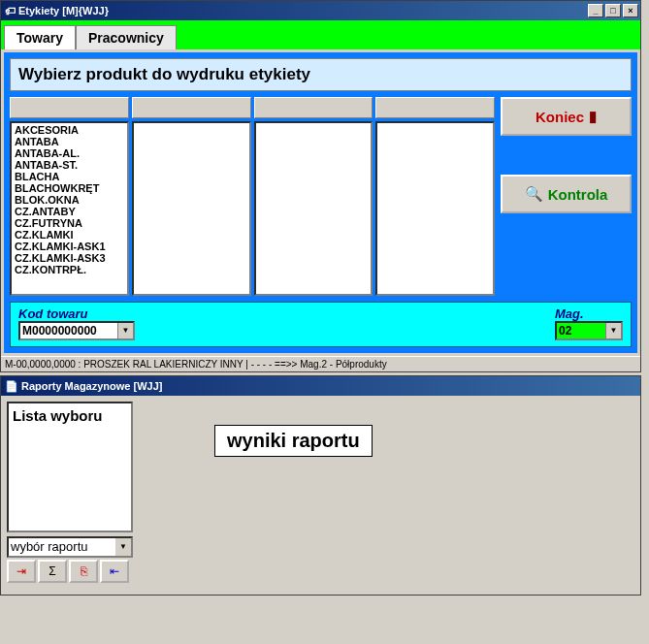 Image resolution: width=649 pixels, height=644 pixels. What do you see at coordinates (589, 331) in the screenshot?
I see `mag-combo: ▼` at bounding box center [589, 331].